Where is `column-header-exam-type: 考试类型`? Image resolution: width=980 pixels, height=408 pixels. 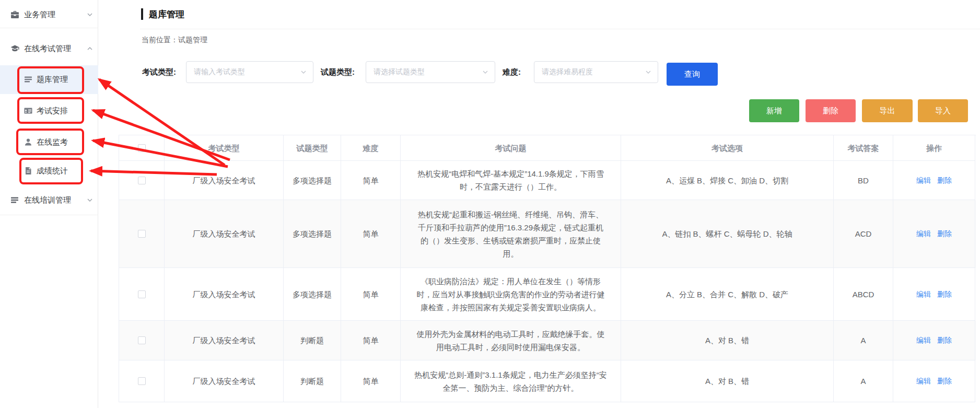
column-header-exam-type: 考试类型 is located at coordinates (224, 148).